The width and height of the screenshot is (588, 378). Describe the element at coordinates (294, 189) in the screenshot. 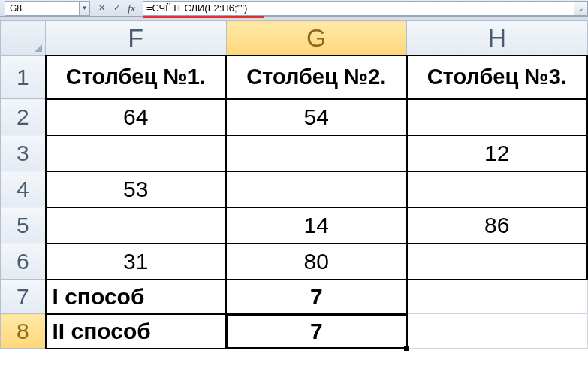

I see `row-4: 4 53` at that location.